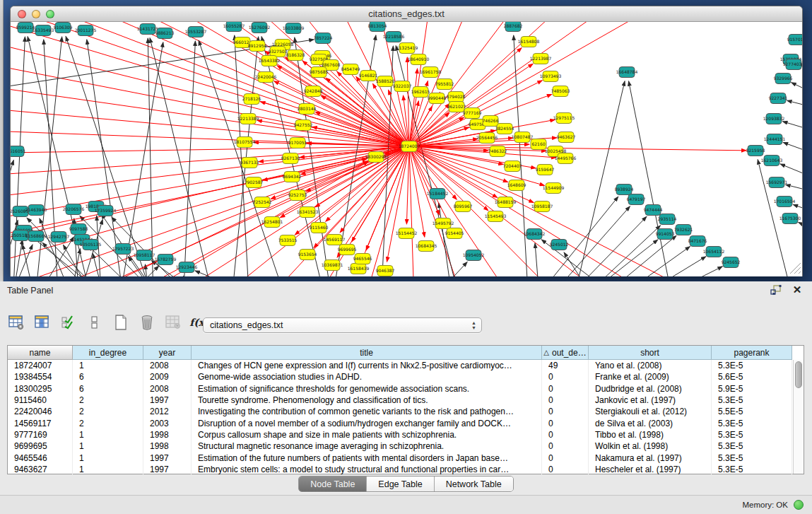  Describe the element at coordinates (249, 119) in the screenshot. I see `node-label: 12213389` at that location.